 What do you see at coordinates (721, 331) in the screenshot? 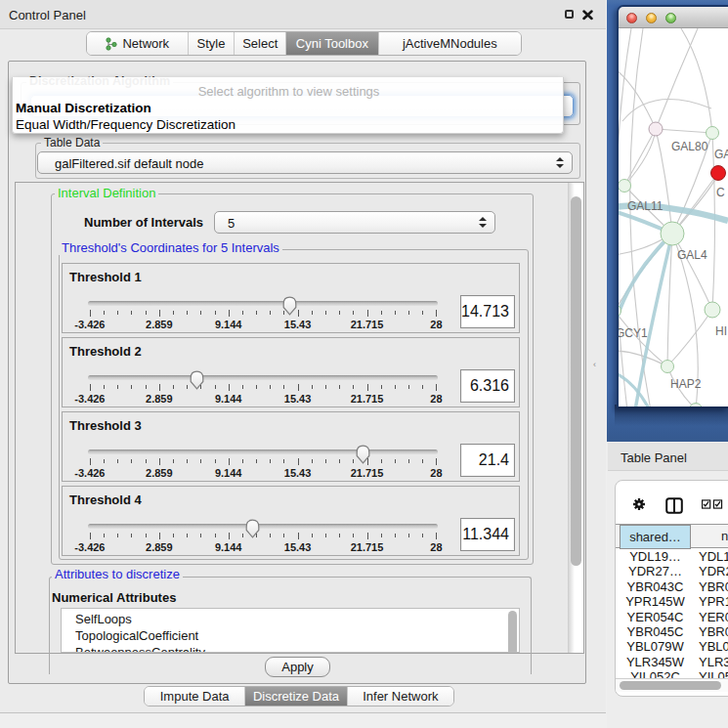
I see `svg-text: HI` at bounding box center [721, 331].